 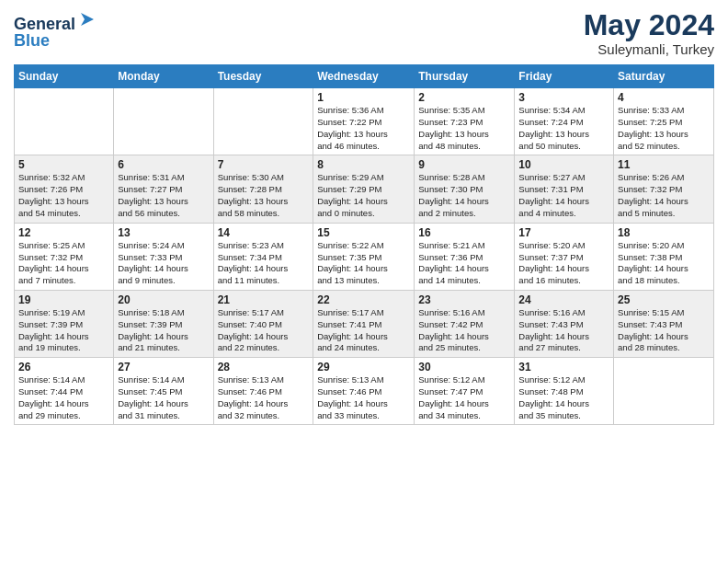 I want to click on day-cell-3: 3Sunrise: 5:34 AM Sunset: 7:24 PM Daylig…, so click(x=564, y=121).